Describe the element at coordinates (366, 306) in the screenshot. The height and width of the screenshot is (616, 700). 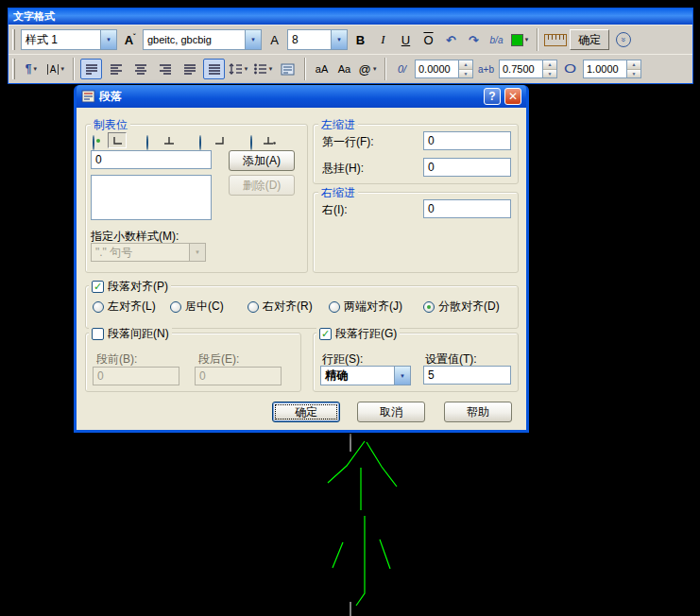
I see `align-justify-radio-item: 两端对齐(J)` at that location.